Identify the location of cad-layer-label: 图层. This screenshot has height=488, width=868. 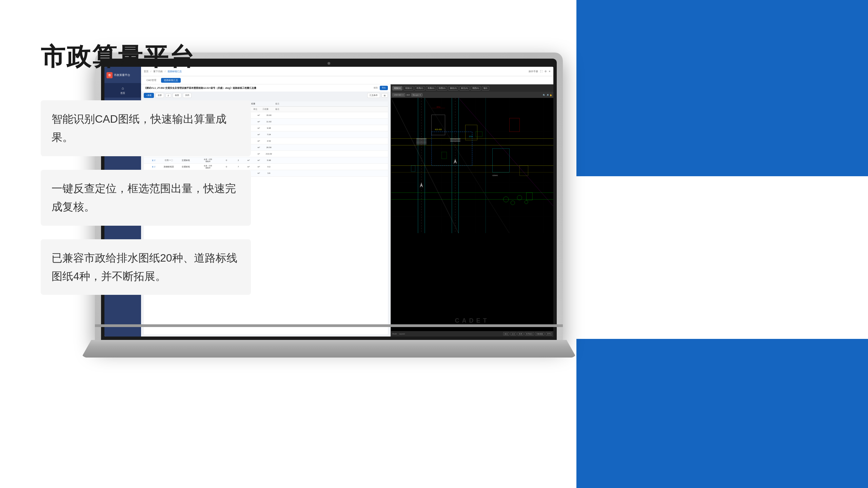
(408, 95).